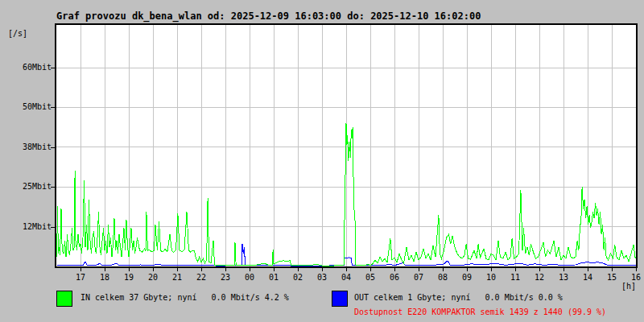 The width and height of the screenshot is (644, 322). What do you see at coordinates (443, 278) in the screenshot?
I see `x-axis-tick-label: 08` at bounding box center [443, 278].